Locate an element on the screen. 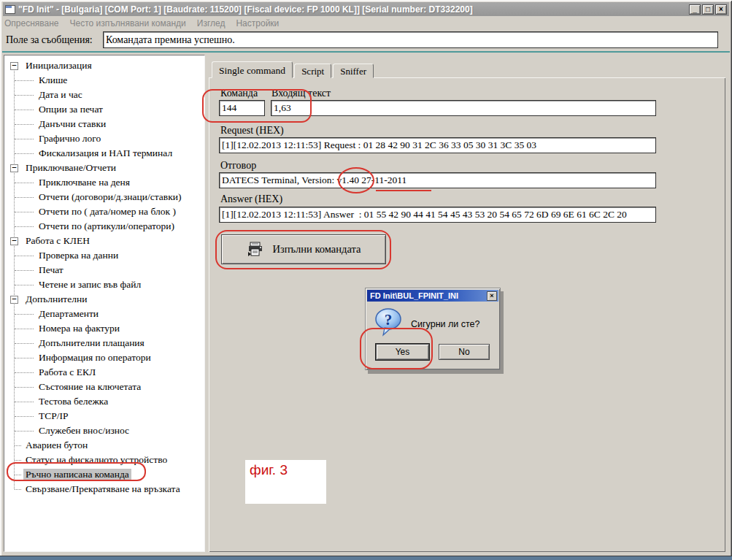 The image size is (732, 560). tree-item: Свързване/Прекратяване на връзката is located at coordinates (104, 489).